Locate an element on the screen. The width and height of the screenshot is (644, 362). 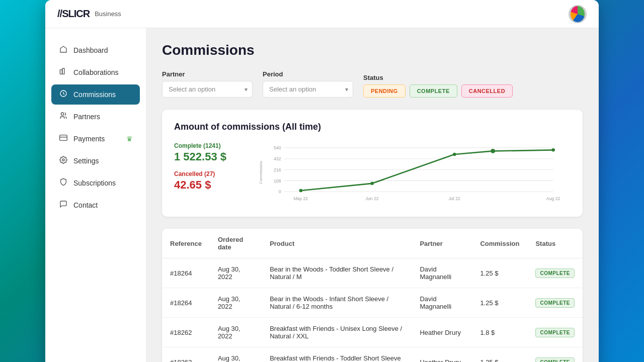
collaborations-icon is located at coordinates (63, 72).